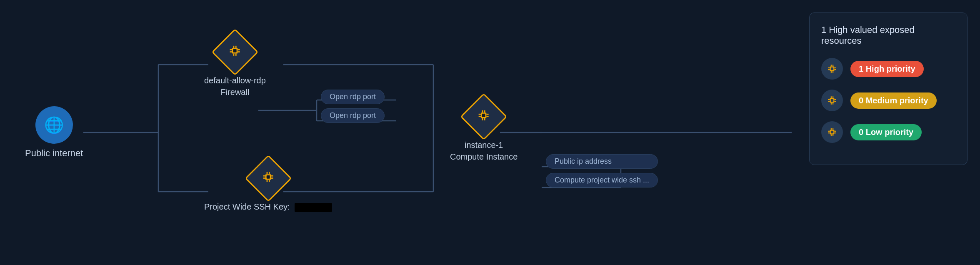 The height and width of the screenshot is (265, 980). What do you see at coordinates (235, 52) in the screenshot?
I see `firewall-diamond` at bounding box center [235, 52].